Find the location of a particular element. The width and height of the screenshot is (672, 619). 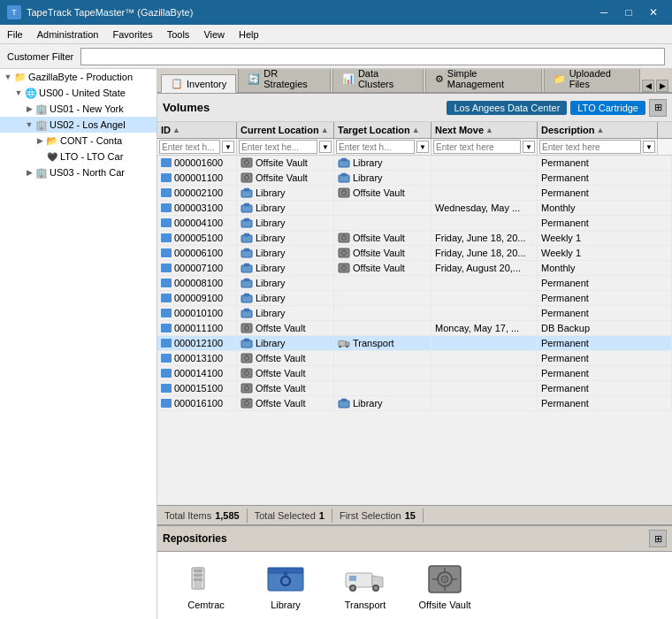

table-row: 000010100LibraryPermanent is located at coordinates (415, 313).